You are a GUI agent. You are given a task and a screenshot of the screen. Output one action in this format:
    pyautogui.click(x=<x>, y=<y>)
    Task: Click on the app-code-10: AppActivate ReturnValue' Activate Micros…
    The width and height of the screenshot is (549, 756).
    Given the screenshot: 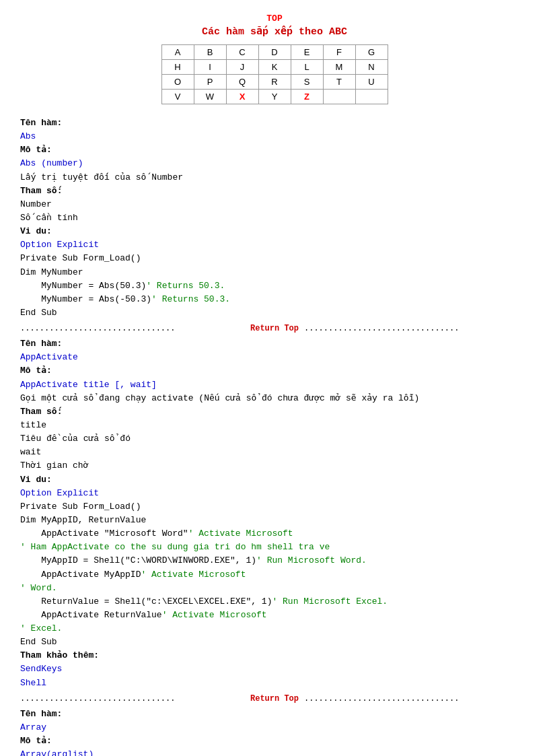 What is the action you would take?
    pyautogui.click(x=144, y=615)
    